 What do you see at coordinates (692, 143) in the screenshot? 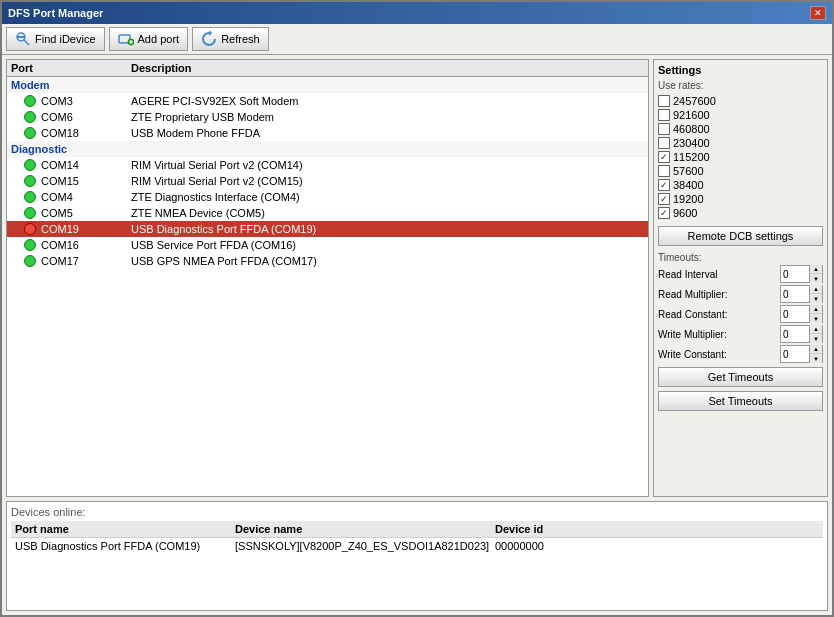
I see `rate-label: 230400` at bounding box center [692, 143].